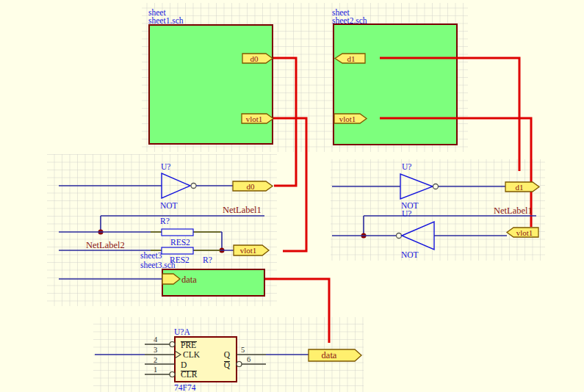 The width and height of the screenshot is (584, 392). I want to click on resistor2-designator: R?, so click(207, 260).